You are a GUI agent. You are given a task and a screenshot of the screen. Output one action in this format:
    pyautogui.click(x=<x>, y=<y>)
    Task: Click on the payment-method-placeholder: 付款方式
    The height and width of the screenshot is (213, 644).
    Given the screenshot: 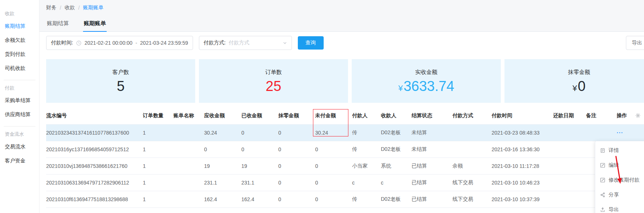 What is the action you would take?
    pyautogui.click(x=239, y=43)
    